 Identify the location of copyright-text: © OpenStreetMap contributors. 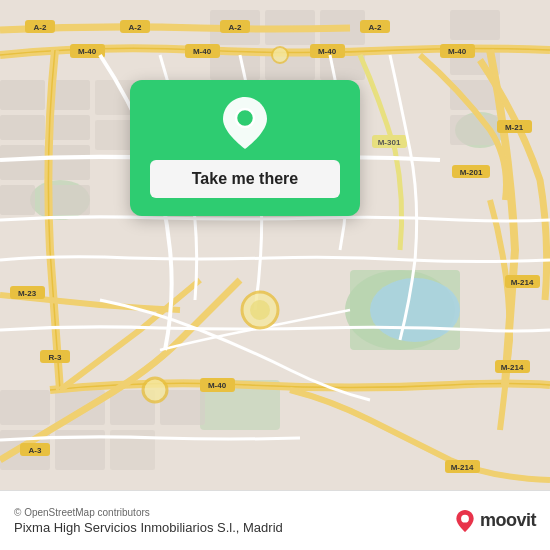
(148, 512).